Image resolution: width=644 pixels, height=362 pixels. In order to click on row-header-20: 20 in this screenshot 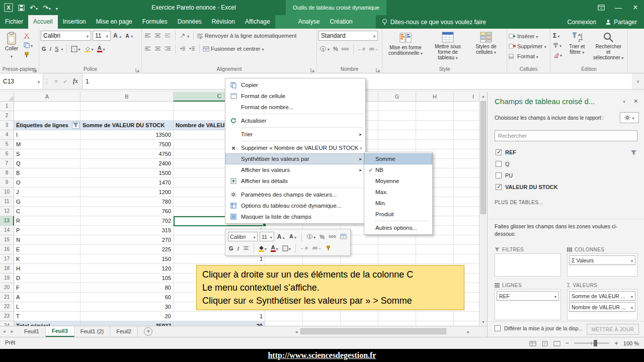, I will do `click(7, 288)`.